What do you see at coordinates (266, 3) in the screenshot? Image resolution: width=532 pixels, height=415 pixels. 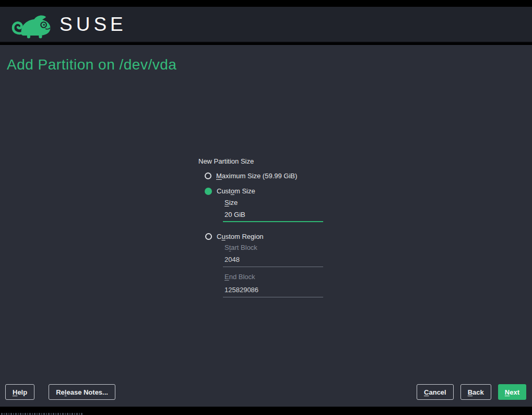 I see `top-strip` at bounding box center [266, 3].